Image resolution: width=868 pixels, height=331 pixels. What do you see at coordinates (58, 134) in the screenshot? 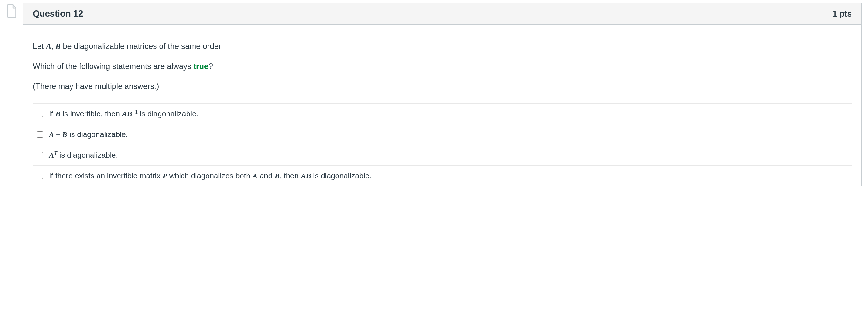
I see `math-minus: −` at bounding box center [58, 134].